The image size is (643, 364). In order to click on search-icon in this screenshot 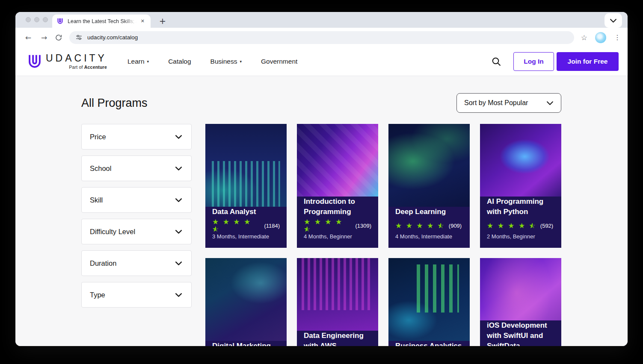, I will do `click(496, 62)`.